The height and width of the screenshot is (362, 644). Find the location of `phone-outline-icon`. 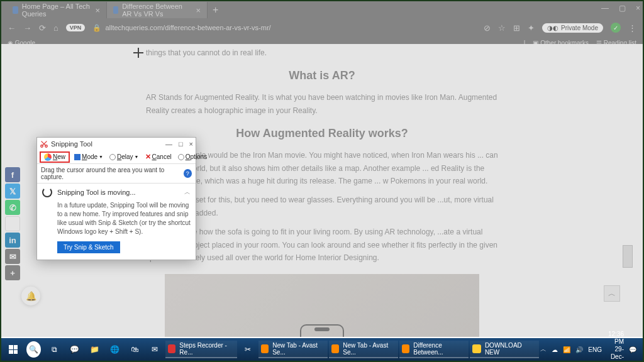

phone-outline-icon is located at coordinates (322, 331).